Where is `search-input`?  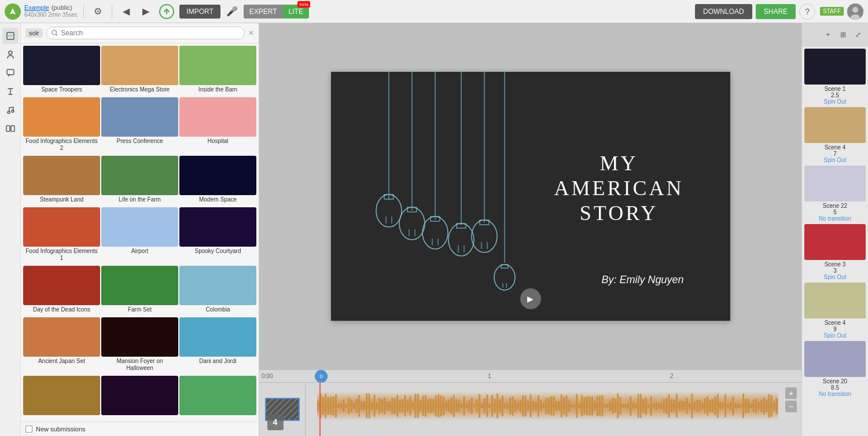 search-input is located at coordinates (150, 33).